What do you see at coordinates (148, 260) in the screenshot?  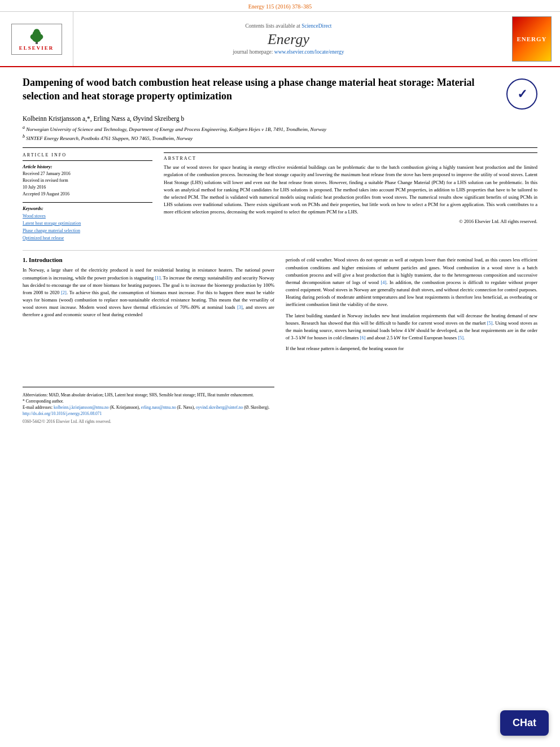 I see `intro-heading: 1. Introduction` at bounding box center [148, 260].